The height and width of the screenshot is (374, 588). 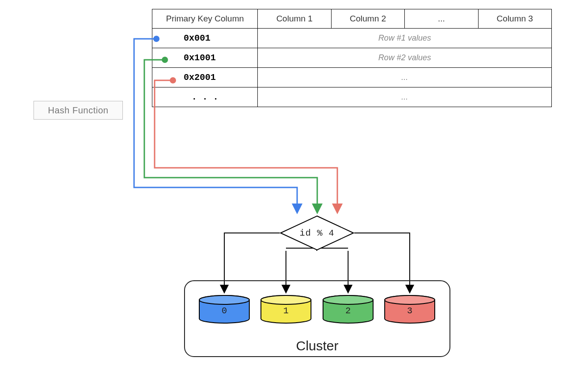 What do you see at coordinates (441, 19) in the screenshot?
I see `col-header-ellipsis: ...` at bounding box center [441, 19].